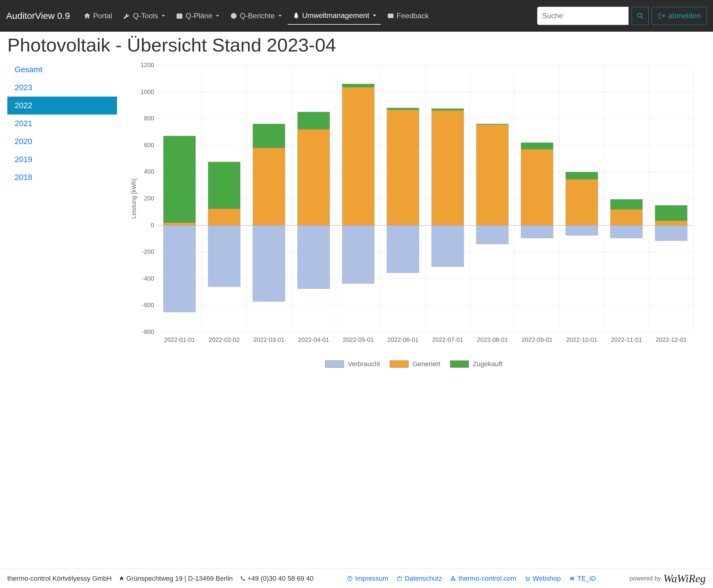 This screenshot has width=713, height=588. Describe the element at coordinates (199, 16) in the screenshot. I see `nav-label: Q-Pläne` at that location.